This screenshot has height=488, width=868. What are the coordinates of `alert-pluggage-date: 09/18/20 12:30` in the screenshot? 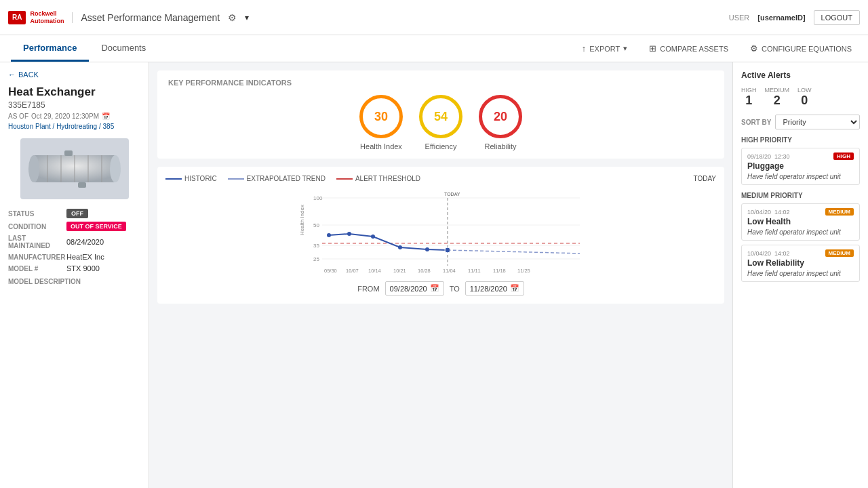 It's located at (769, 157).